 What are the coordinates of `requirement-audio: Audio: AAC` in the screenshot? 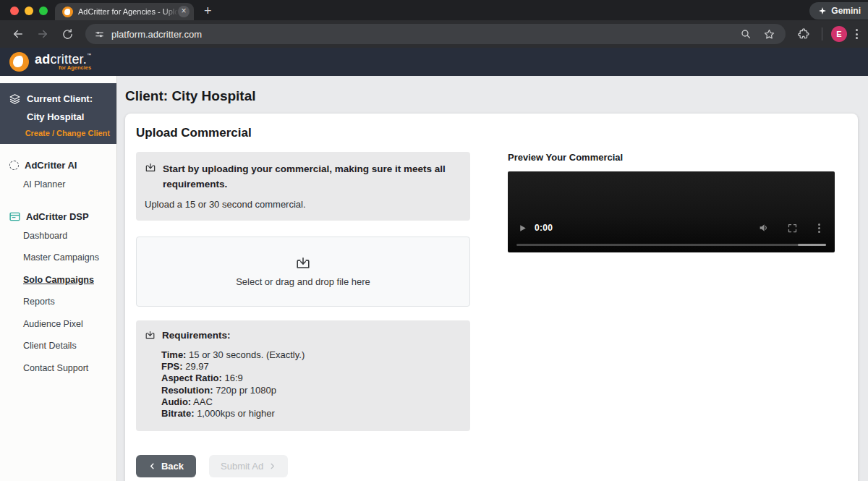 It's located at (311, 402).